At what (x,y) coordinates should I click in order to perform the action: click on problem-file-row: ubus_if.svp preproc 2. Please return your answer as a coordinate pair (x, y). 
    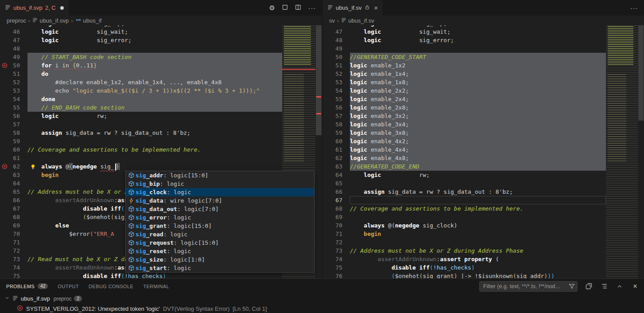
    Looking at the image, I should click on (322, 299).